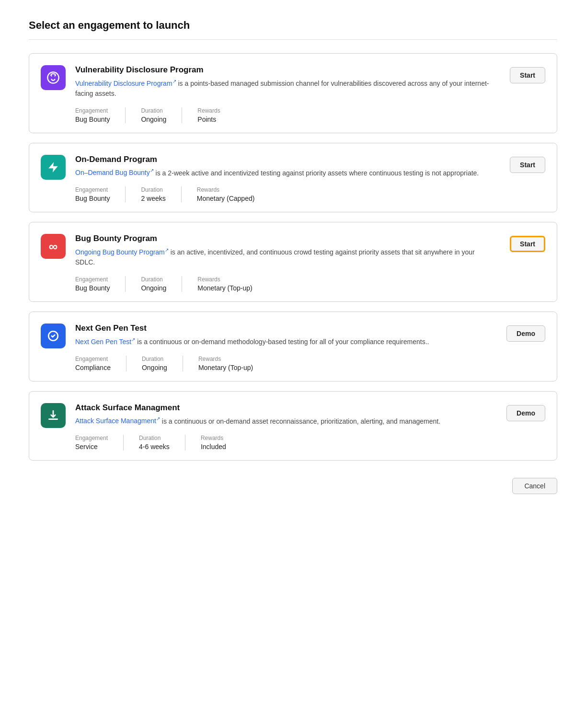  I want to click on card-description-asm: Attack Surface Managment↗ is a continuou…, so click(282, 421).